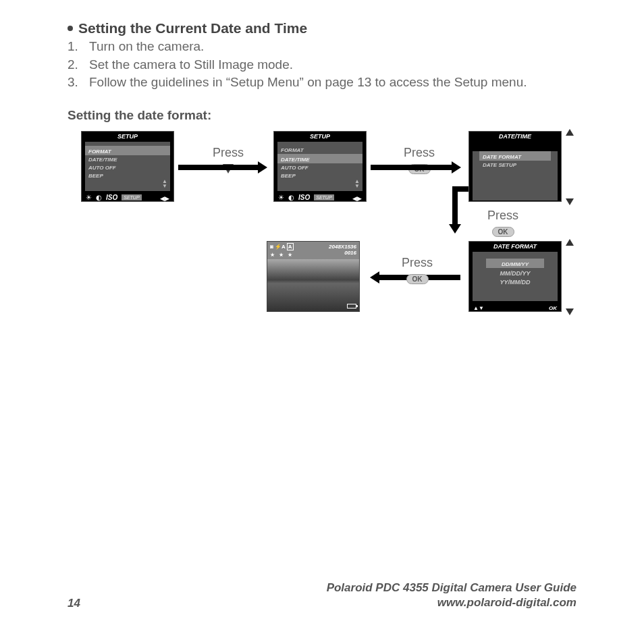 This screenshot has height=644, width=644. I want to click on step-num: 2., so click(78, 65).